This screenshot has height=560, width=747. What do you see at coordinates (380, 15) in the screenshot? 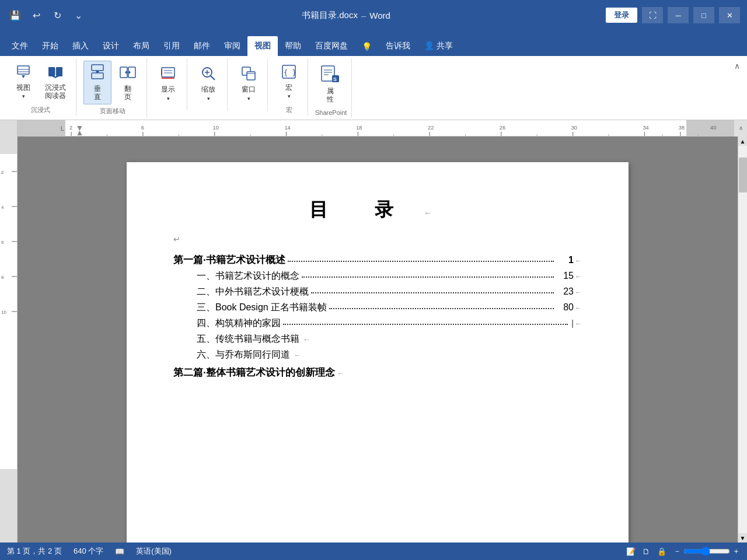
I see `app-name: Word` at bounding box center [380, 15].